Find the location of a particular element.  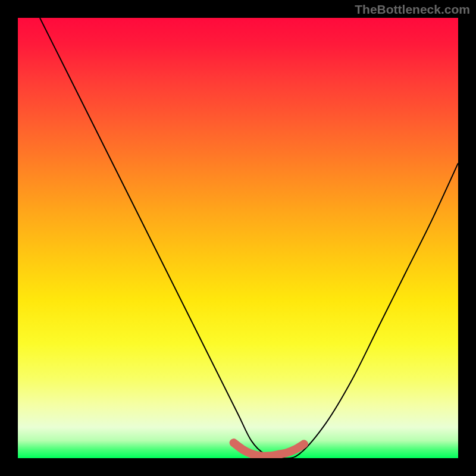

watermark: TheBottleneck.com is located at coordinates (412, 10).